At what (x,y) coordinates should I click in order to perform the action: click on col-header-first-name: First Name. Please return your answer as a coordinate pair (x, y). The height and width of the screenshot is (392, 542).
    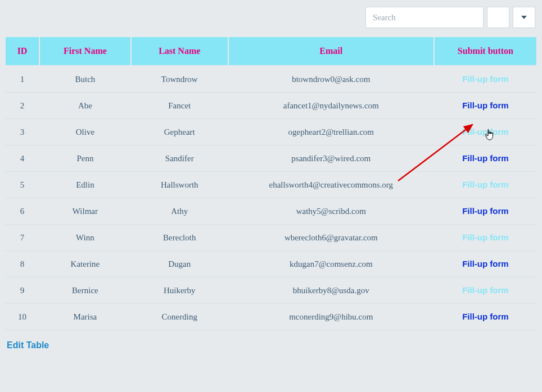
    Looking at the image, I should click on (85, 51).